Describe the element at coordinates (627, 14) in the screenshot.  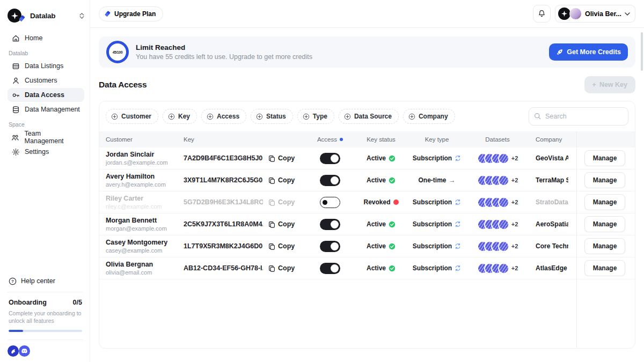
I see `chevron-down-icon` at that location.